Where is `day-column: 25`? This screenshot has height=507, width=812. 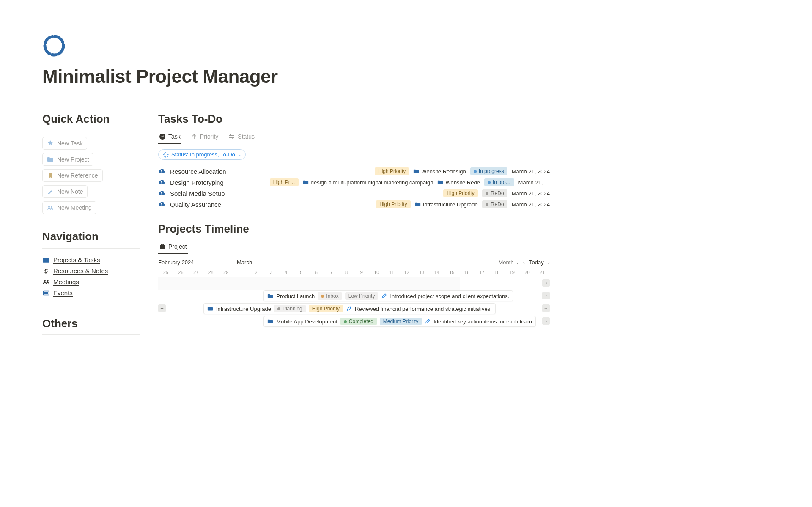 day-column: 25 is located at coordinates (166, 272).